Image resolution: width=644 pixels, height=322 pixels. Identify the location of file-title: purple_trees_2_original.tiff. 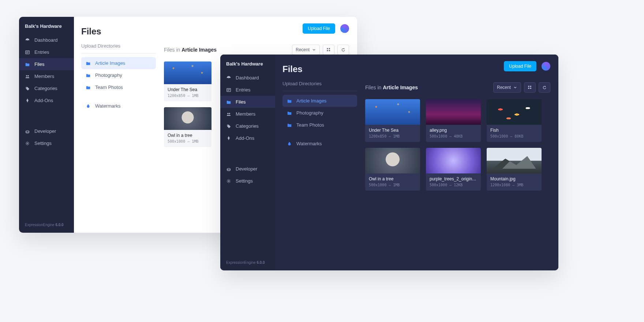
(453, 179).